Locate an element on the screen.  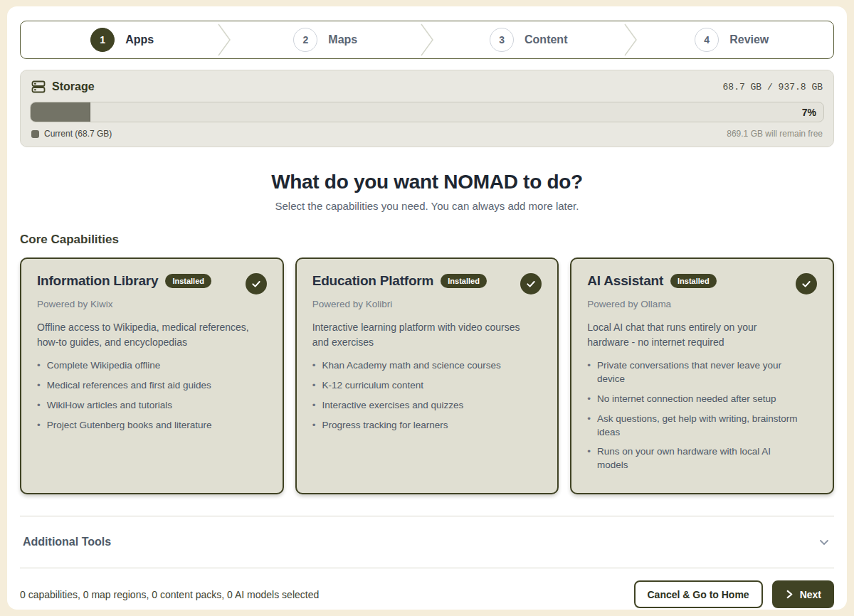
core-capabilities-heading: Core Capabilities is located at coordinates (427, 240).